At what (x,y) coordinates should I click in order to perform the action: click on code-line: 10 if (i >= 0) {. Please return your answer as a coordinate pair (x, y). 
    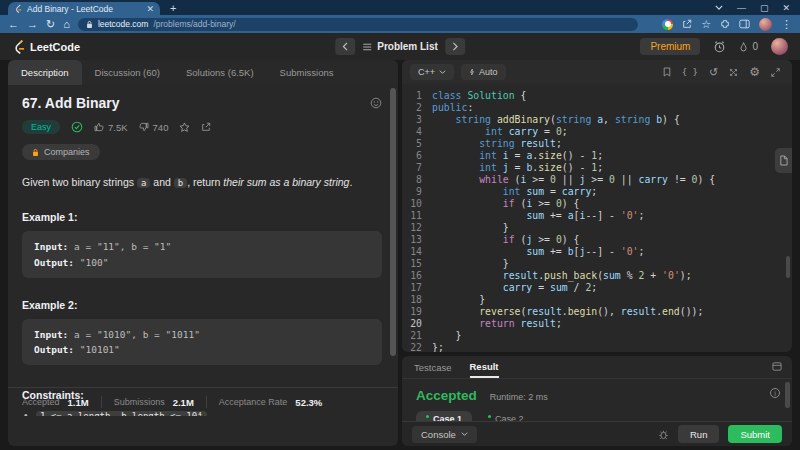
    Looking at the image, I should click on (597, 204).